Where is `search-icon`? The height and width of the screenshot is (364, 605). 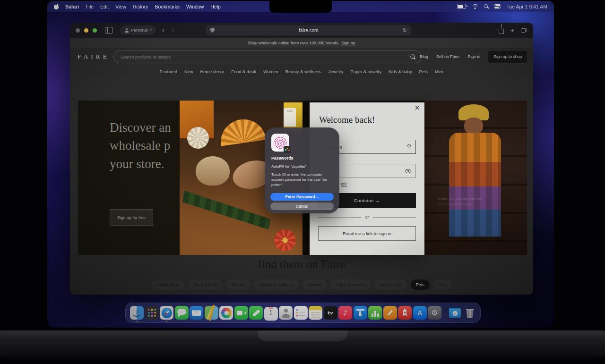
search-icon is located at coordinates (413, 57).